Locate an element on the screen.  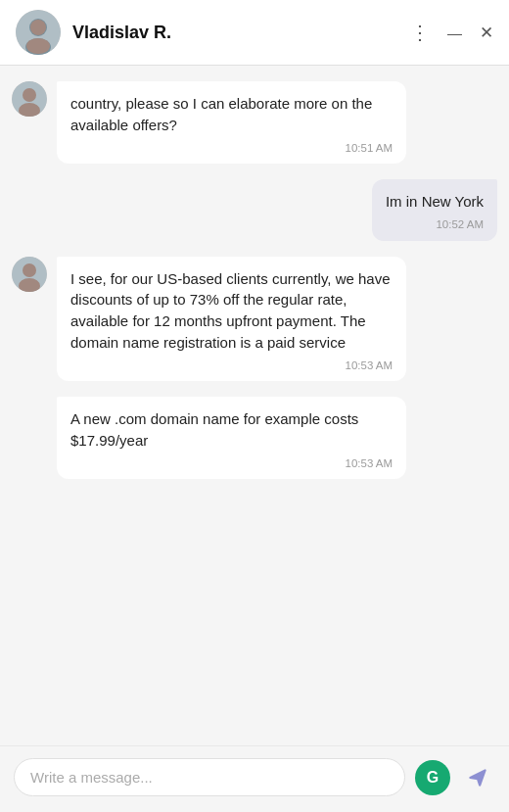
header-actions: ⋮ — ✕ is located at coordinates (452, 32).